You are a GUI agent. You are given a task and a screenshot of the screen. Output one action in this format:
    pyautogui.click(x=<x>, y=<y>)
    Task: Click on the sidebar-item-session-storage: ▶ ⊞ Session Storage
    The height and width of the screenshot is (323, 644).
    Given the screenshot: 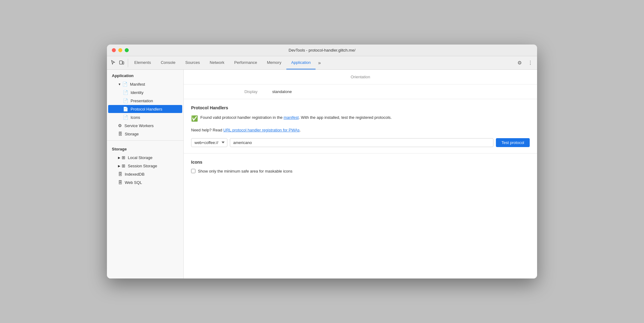 What is the action you would take?
    pyautogui.click(x=145, y=166)
    